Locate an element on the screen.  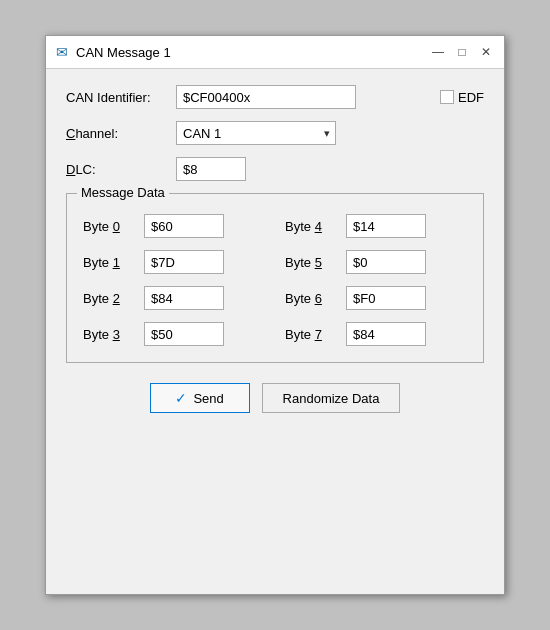
byte-row-1: Byte 1 is located at coordinates (174, 262).